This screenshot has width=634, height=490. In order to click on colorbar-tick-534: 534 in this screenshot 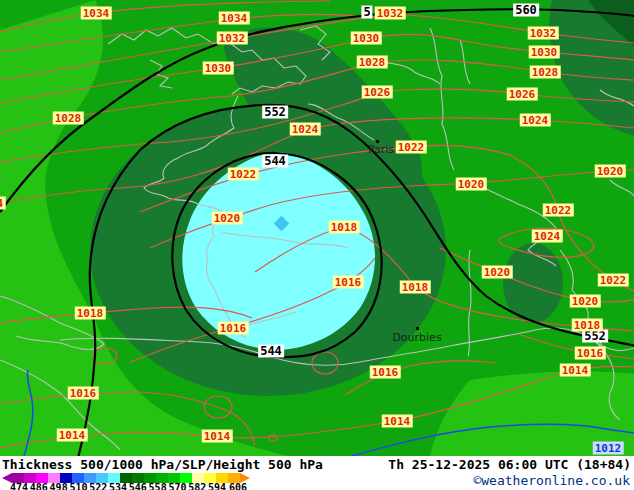, I will do `click(118, 486)`.